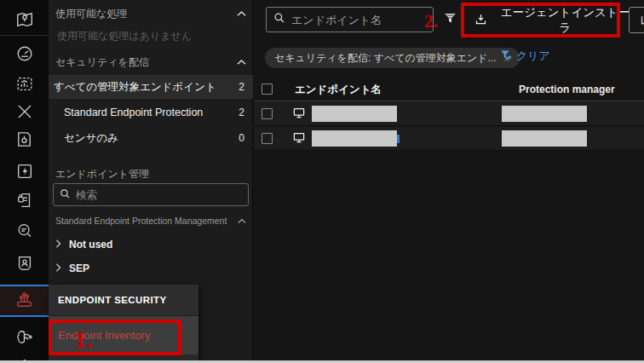  I want to click on section-title: セキュリティを配信, so click(102, 63).